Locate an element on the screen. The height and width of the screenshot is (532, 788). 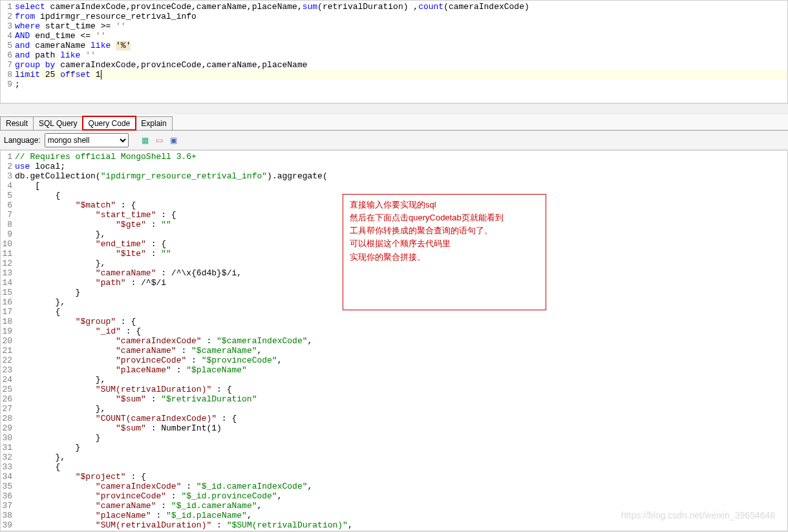
code-line: and cameraName like '%' is located at coordinates (401, 45).